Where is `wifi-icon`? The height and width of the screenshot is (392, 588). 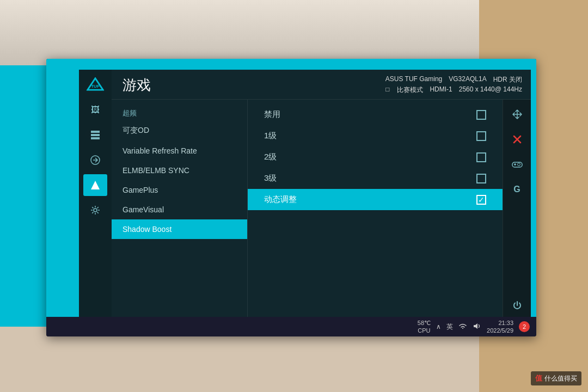 wifi-icon is located at coordinates (463, 327).